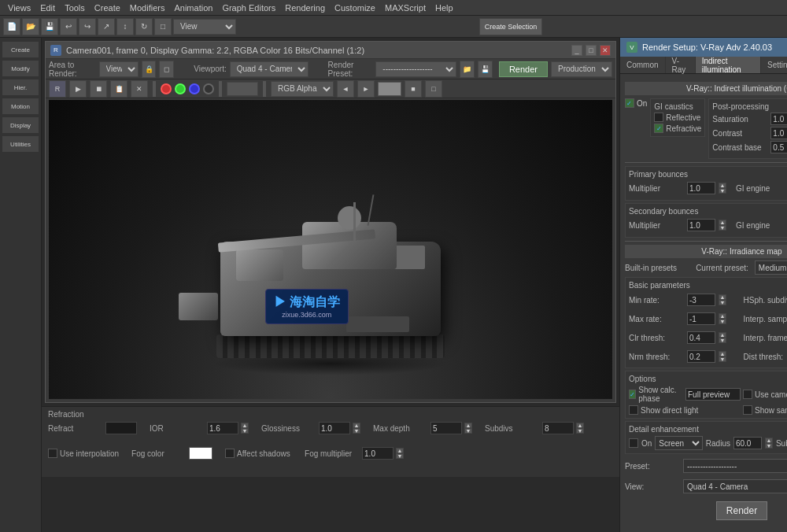 Image resolution: width=787 pixels, height=532 pixels. Describe the element at coordinates (345, 89) in the screenshot. I see `channel-prev: ◄` at that location.